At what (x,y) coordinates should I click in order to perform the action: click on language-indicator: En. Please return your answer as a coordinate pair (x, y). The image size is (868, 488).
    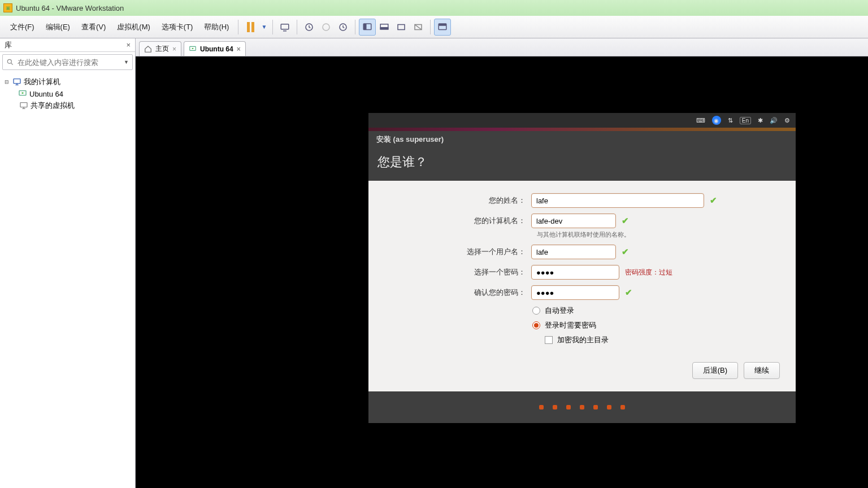
    Looking at the image, I should click on (745, 121).